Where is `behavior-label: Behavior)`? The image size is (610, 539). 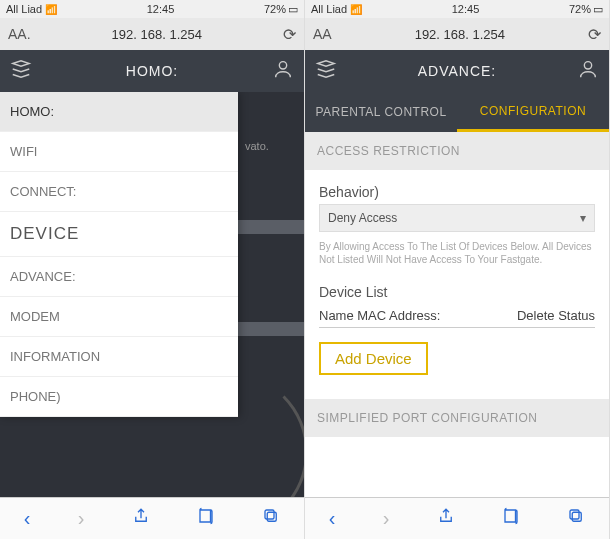
behavior-label: Behavior) is located at coordinates (457, 192).